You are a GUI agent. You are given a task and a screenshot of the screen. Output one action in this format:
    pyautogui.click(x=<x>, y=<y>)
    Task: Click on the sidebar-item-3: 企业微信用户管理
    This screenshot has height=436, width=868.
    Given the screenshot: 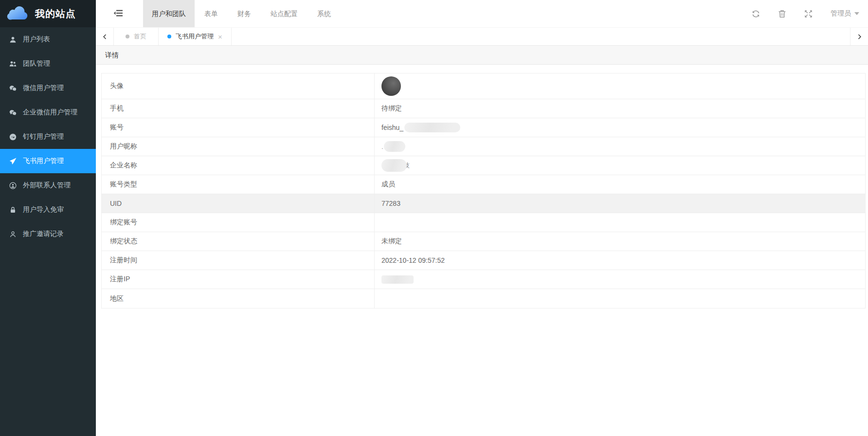 What is the action you would take?
    pyautogui.click(x=48, y=112)
    